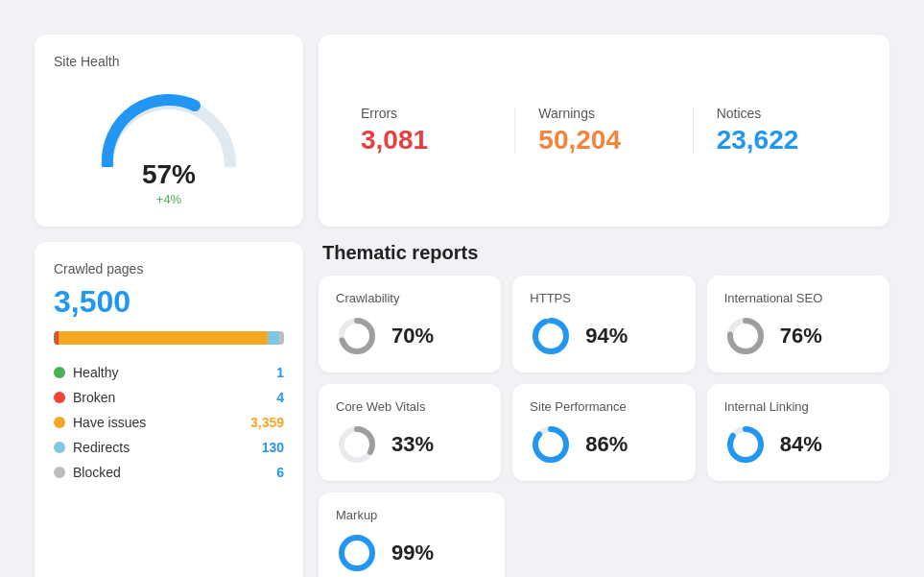 This screenshot has width=924, height=577. What do you see at coordinates (604, 535) in the screenshot?
I see `markup-row: Markup 99%` at bounding box center [604, 535].